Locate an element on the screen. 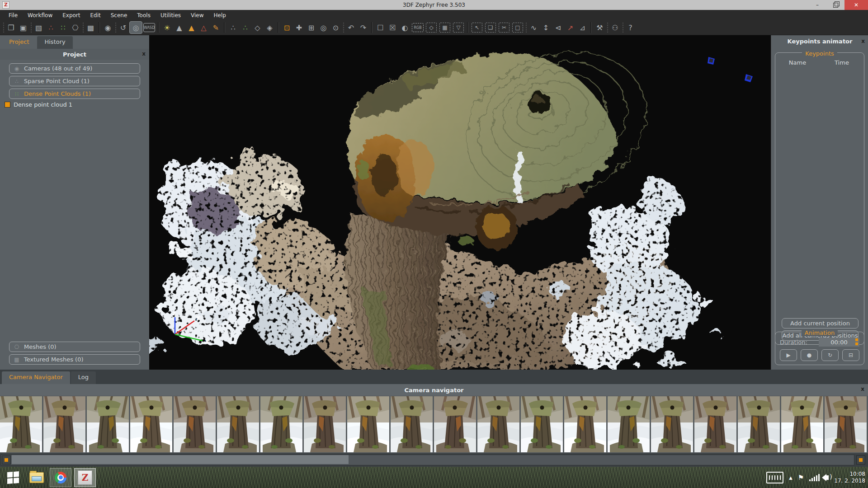  tree-item-dense-point-clouds-1-: ∷Dense Point Clouds (1) is located at coordinates (75, 94).